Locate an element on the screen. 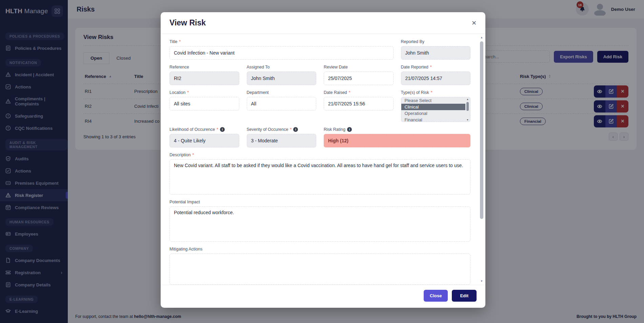  field-types-of-risk: Type(s) of Risk* Please Select Clinical … is located at coordinates (436, 106).